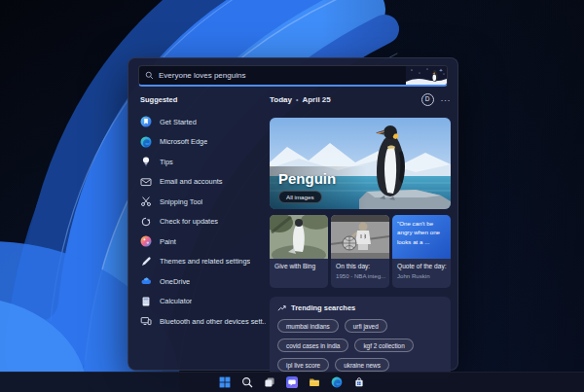 Image resolution: width=584 pixels, height=392 pixels. What do you see at coordinates (282, 76) in the screenshot?
I see `search-input` at bounding box center [282, 76].